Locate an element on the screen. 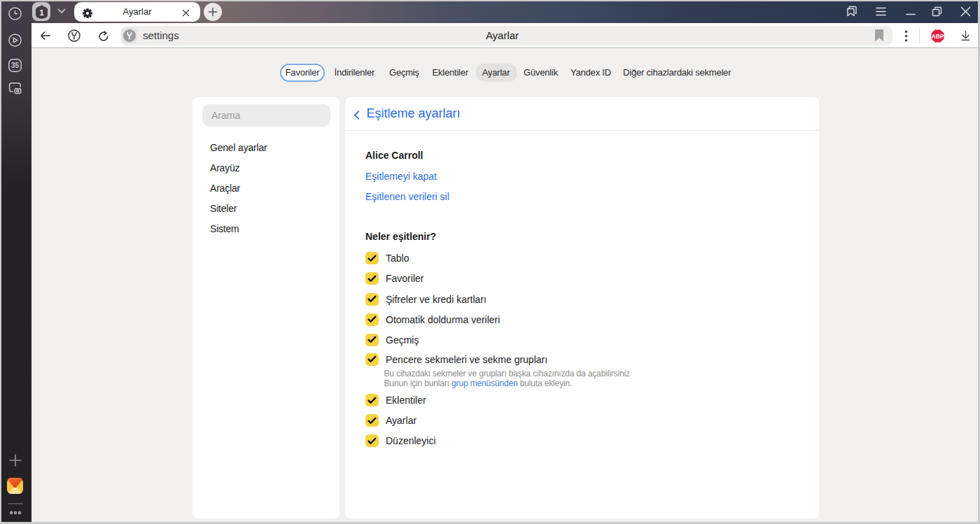 The image size is (980, 524). svg-text: 35 is located at coordinates (15, 66).